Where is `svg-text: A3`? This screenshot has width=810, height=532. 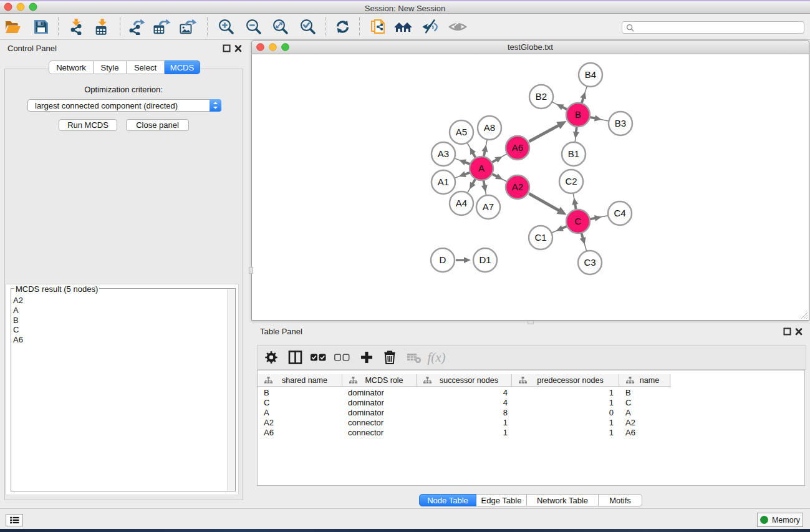 svg-text: A3 is located at coordinates (443, 153).